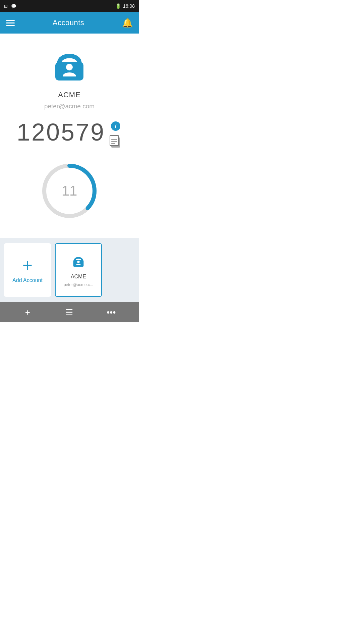 The width and height of the screenshot is (362, 644). I want to click on timer-value: 11, so click(70, 191).